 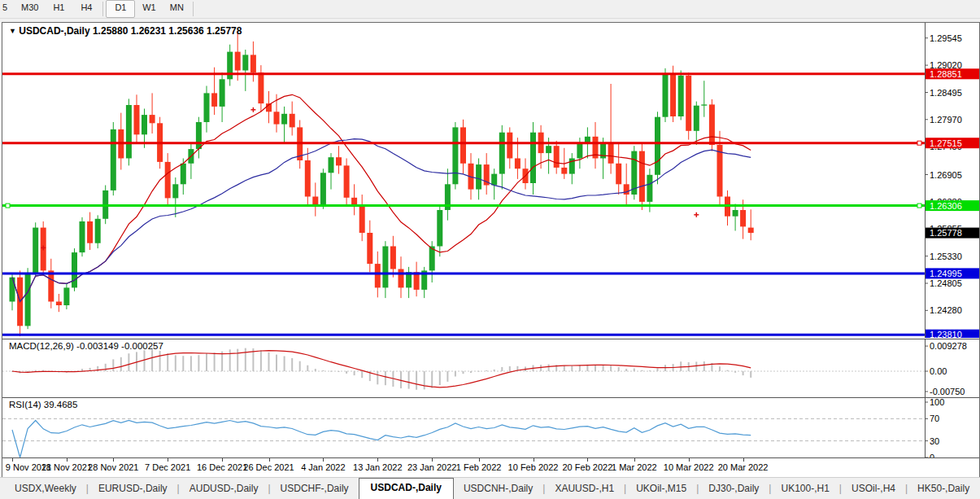 I want to click on date-label: 28 Nov 2021, so click(x=113, y=467).